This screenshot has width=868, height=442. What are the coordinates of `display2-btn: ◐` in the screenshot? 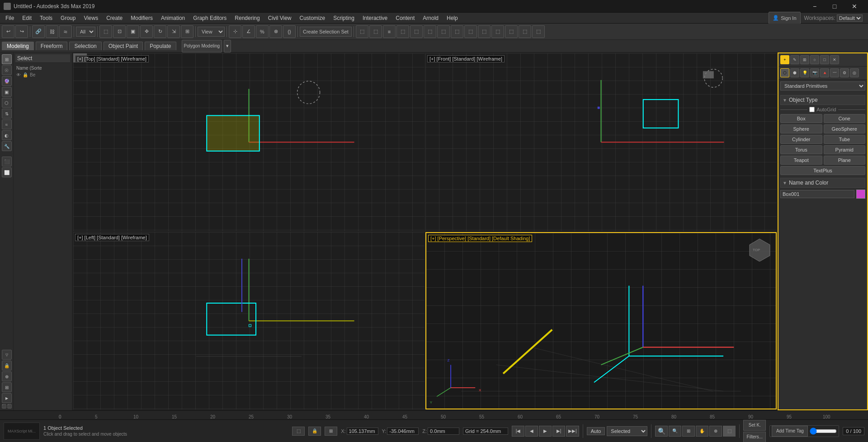 It's located at (7, 135).